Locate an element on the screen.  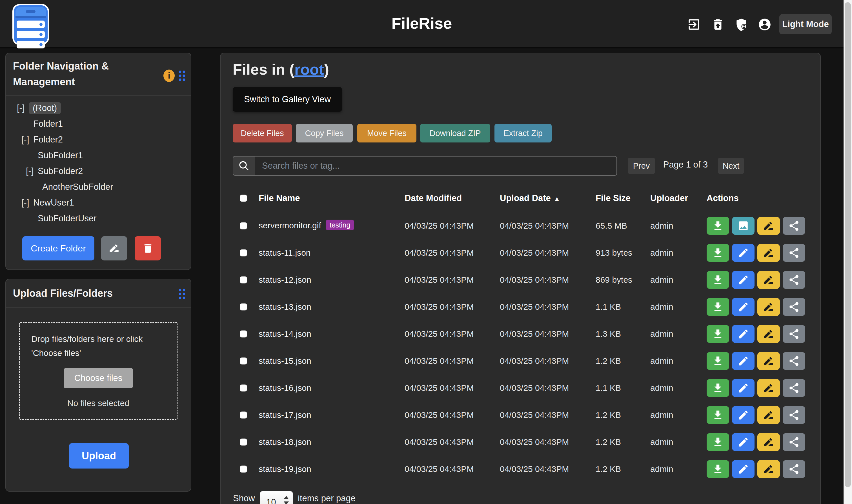
copy-files-button: Copy Files is located at coordinates (324, 133).